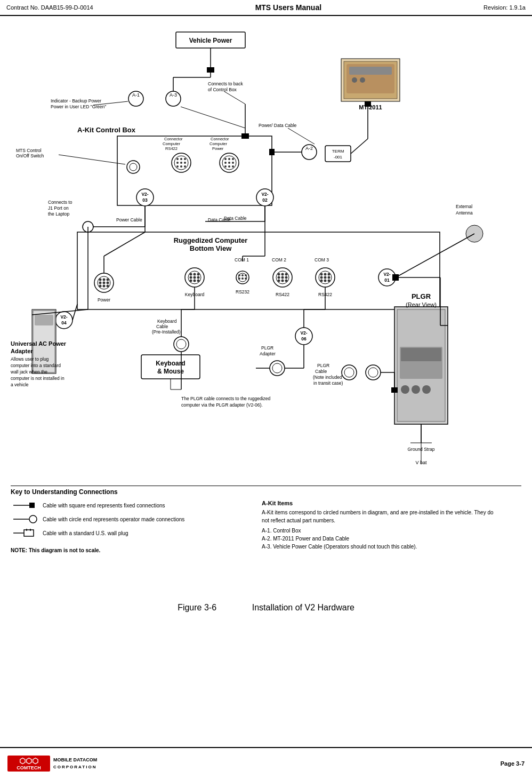 Image resolution: width=532 pixels, height=779 pixels. Describe the element at coordinates (114, 520) in the screenshot. I see `legend-text-circle: Cable with circle end represents operato…` at that location.